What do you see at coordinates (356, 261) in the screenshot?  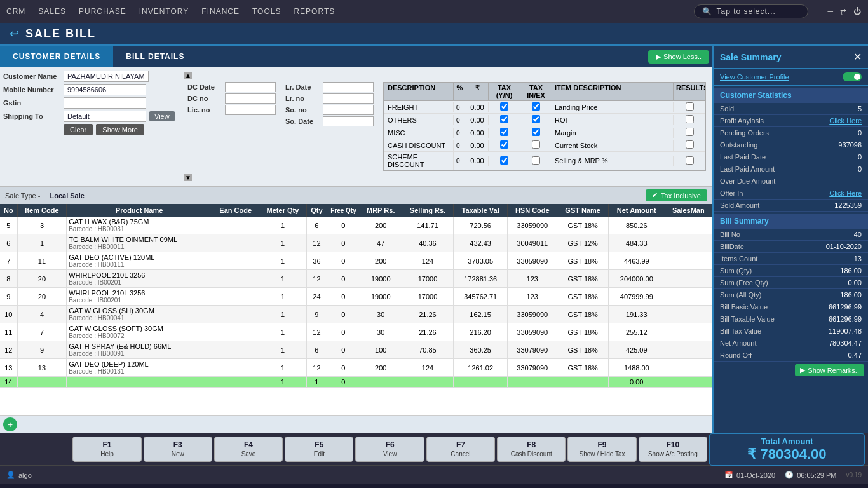 I see `table-row: 7 11 GAT DEO (ACTIVE) 120ML Barcode : HB…` at bounding box center [356, 261].